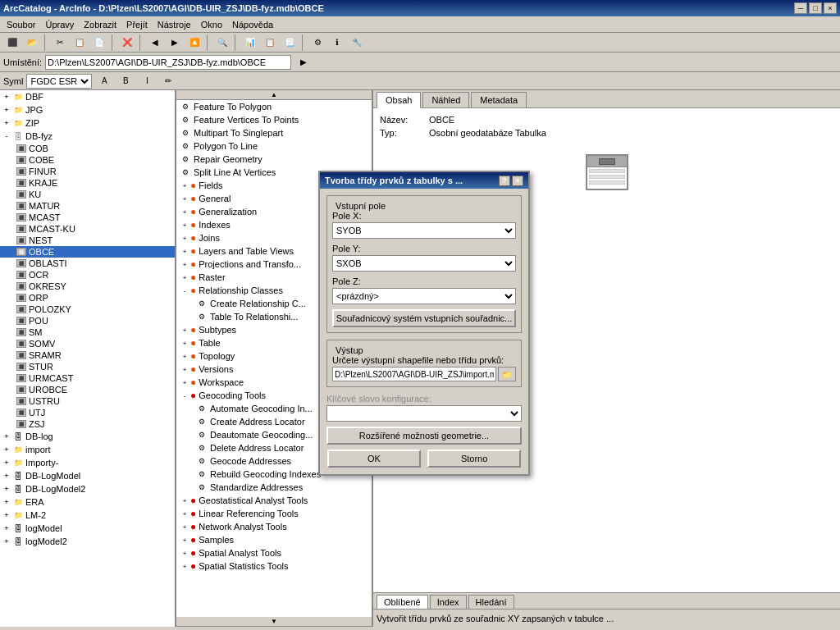 Image resolution: width=840 pixels, height=630 pixels. Describe the element at coordinates (87, 136) in the screenshot. I see `tree-item-dbfyz: - 🗄 DB-fyz` at that location.